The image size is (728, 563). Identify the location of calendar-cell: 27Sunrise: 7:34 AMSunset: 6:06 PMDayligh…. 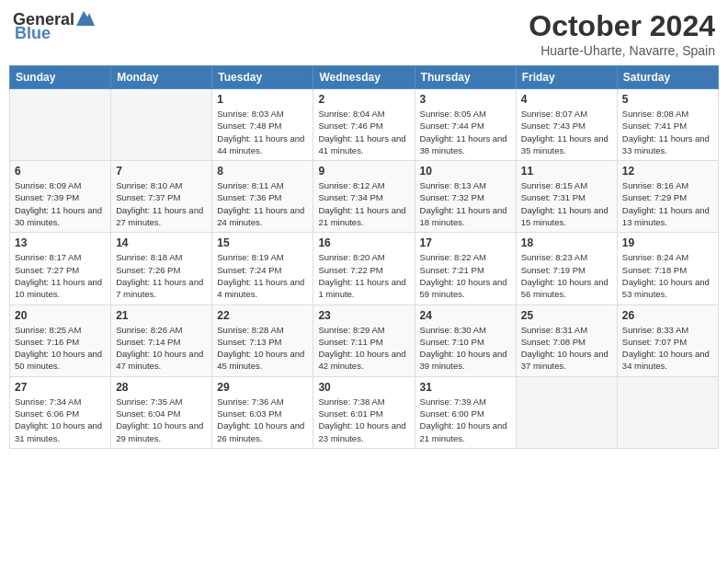
(61, 412).